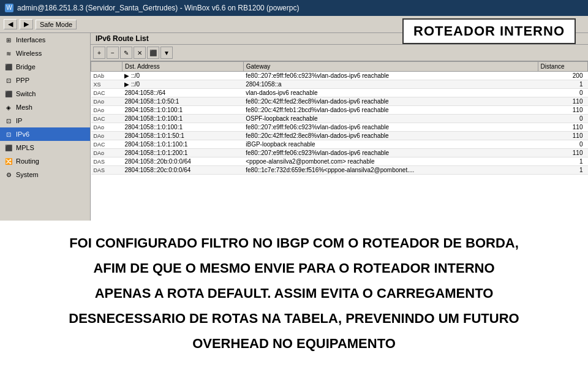 This screenshot has height=386, width=588. What do you see at coordinates (26, 67) in the screenshot?
I see `sidebar-label-bridge: Bridge` at bounding box center [26, 67].